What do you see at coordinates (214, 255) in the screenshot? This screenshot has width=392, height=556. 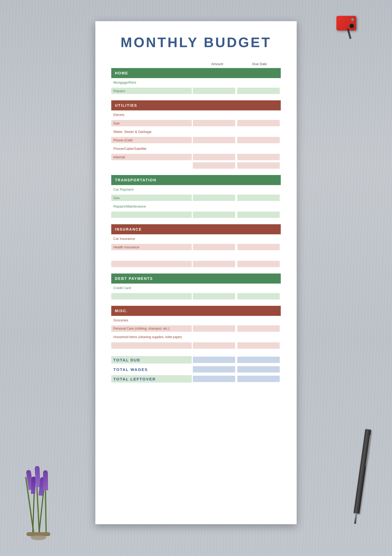 I see `cell-ins-blank1-amount` at bounding box center [214, 255].